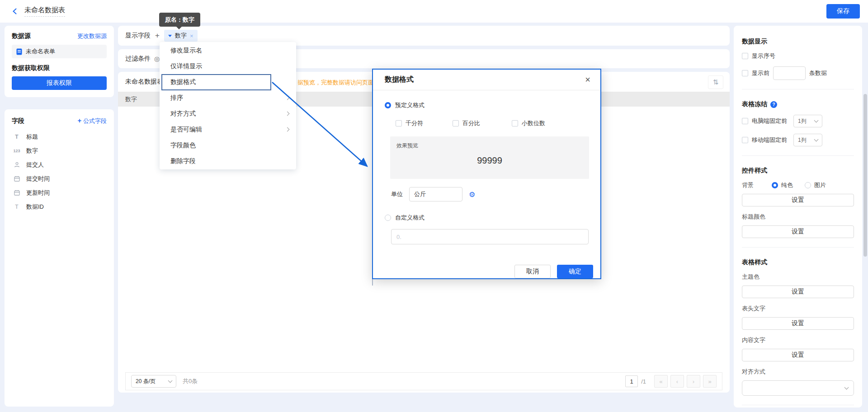  I want to click on data-display-header: 数据显示, so click(798, 42).